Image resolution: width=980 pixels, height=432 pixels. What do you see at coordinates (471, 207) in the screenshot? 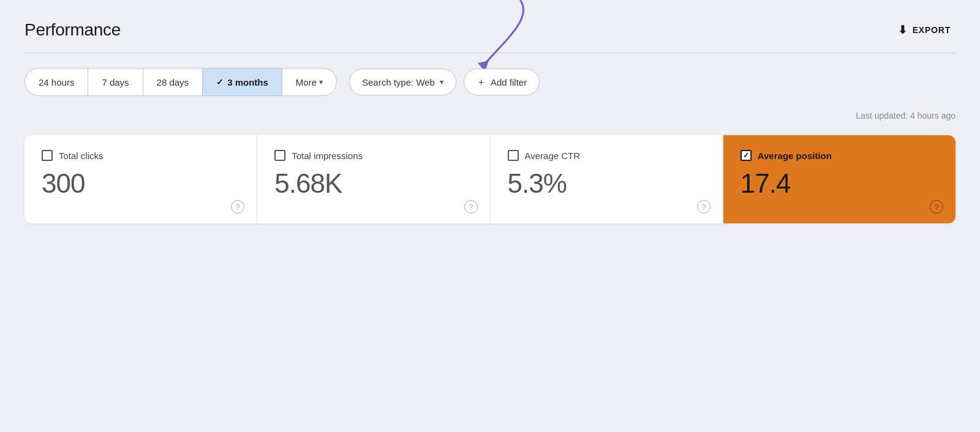
I see `help-icon-impressions: ?` at bounding box center [471, 207].